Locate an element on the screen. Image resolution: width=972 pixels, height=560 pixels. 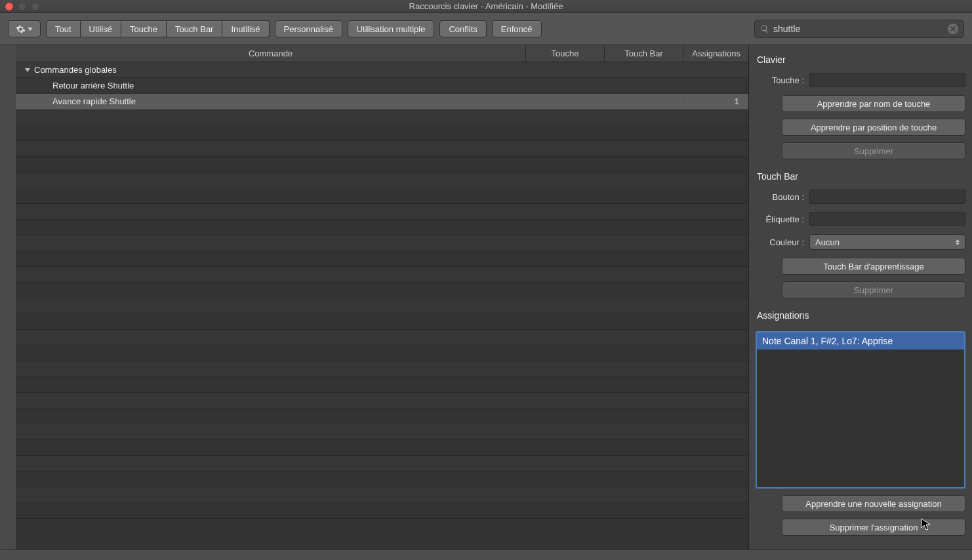
delete-assignment-button: Supprimer l'assignation is located at coordinates (874, 527).